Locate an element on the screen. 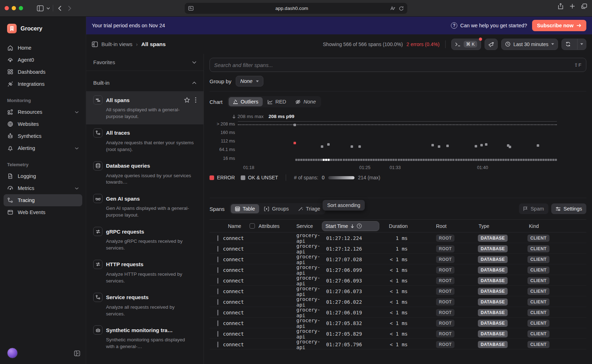  time-range-select: Last 30 minutes is located at coordinates (530, 44).